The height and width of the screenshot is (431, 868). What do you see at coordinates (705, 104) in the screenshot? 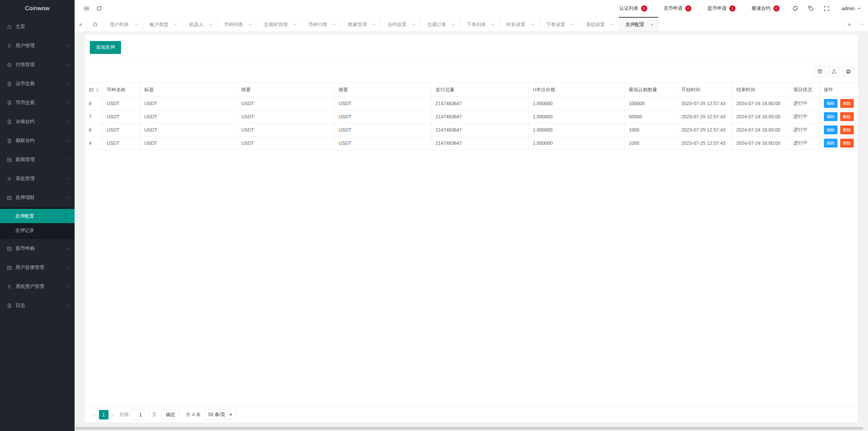
I see `cell-8: 2023-07-25 12:57:43` at bounding box center [705, 104].